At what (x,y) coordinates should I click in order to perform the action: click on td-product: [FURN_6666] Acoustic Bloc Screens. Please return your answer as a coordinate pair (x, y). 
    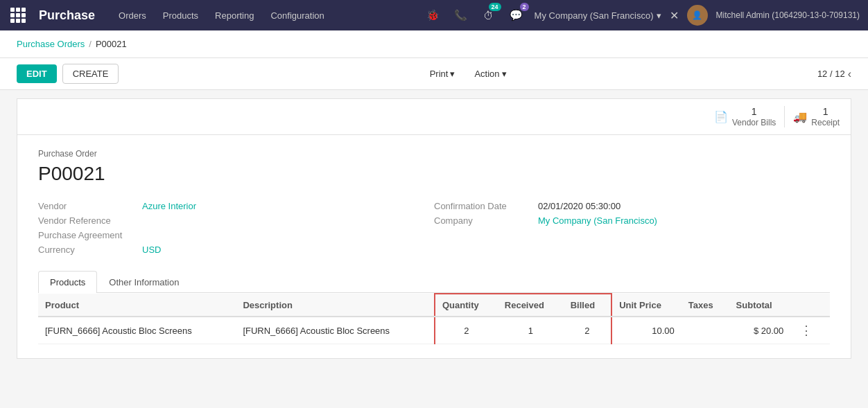
    Looking at the image, I should click on (137, 330).